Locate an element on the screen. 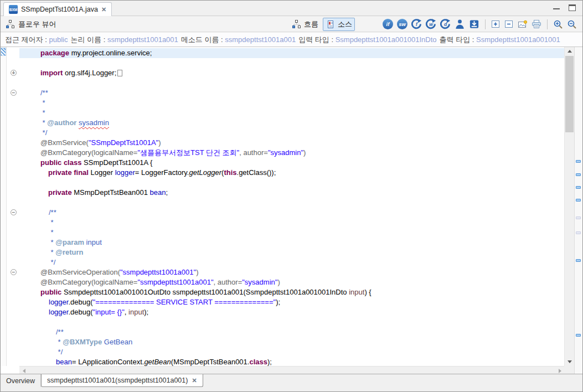 The image size is (583, 392). code-line: private final Logger logger= LoggerFacto… is located at coordinates (292, 173).